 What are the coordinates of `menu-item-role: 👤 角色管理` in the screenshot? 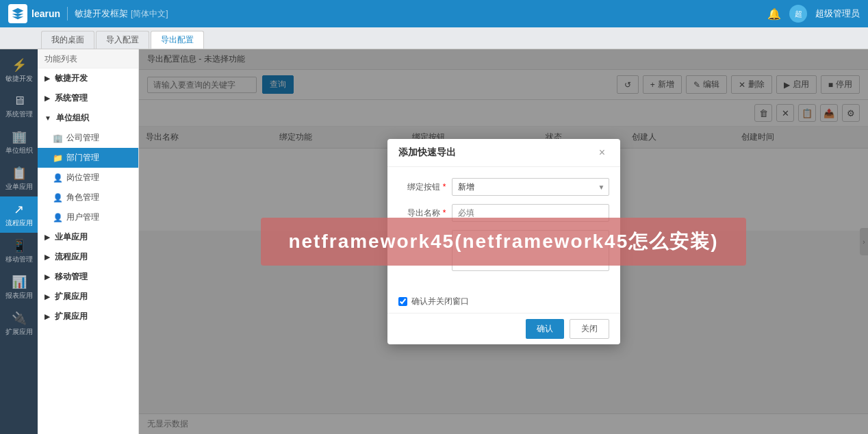 It's located at (88, 197).